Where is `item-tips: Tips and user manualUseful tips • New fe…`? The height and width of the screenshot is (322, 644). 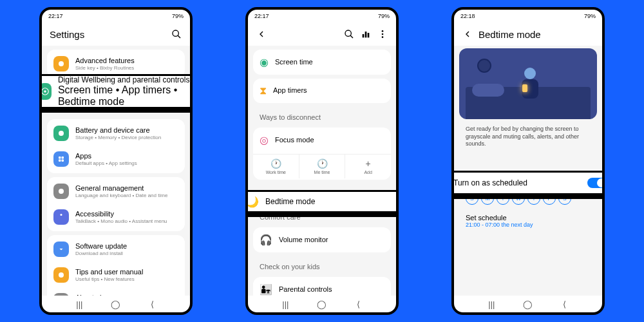
item-tips: Tips and user manualUseful tips • New fe… is located at coordinates (116, 275).